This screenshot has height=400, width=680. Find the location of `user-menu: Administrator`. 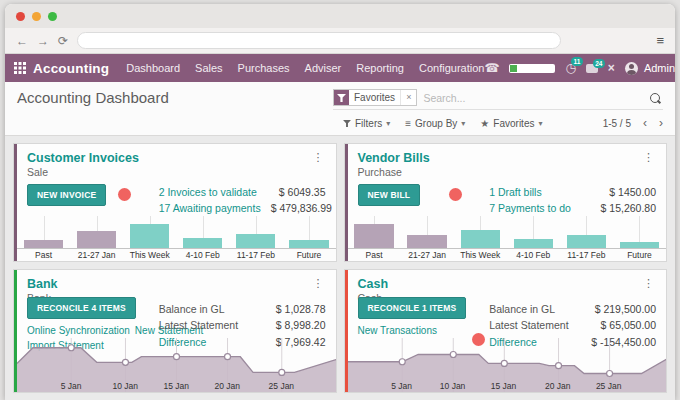

user-menu: Administrator is located at coordinates (660, 68).